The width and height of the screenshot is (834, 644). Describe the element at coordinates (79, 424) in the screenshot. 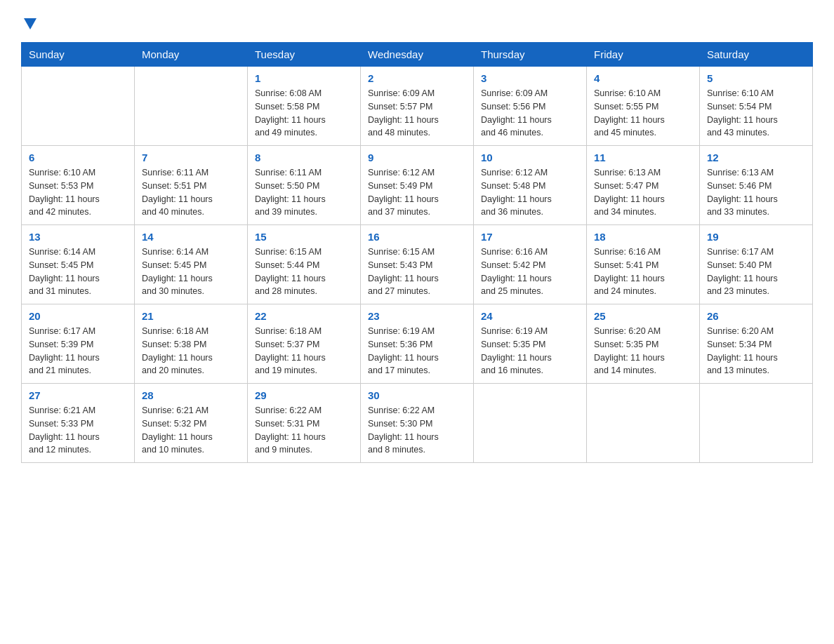

I see `calendar-cell: 27Sunrise: 6:21 AM Sunset: 5:33 PM Dayli…` at that location.